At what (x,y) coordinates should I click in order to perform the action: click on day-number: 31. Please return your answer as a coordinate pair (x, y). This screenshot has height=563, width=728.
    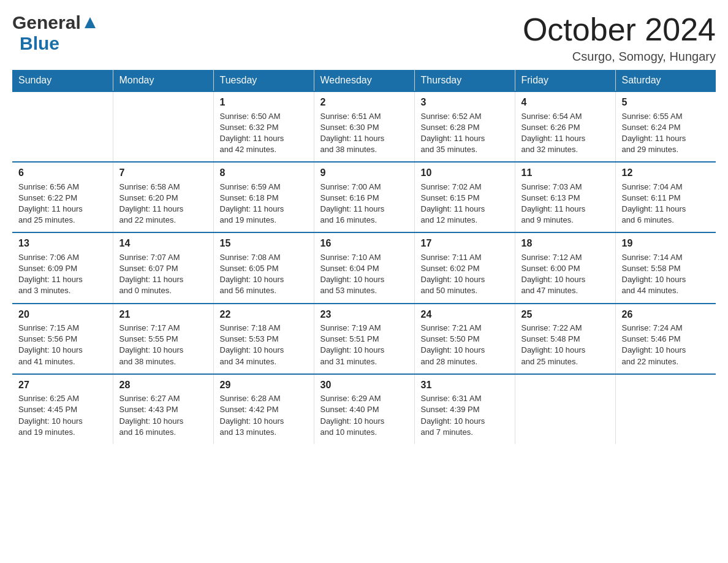
    Looking at the image, I should click on (464, 385).